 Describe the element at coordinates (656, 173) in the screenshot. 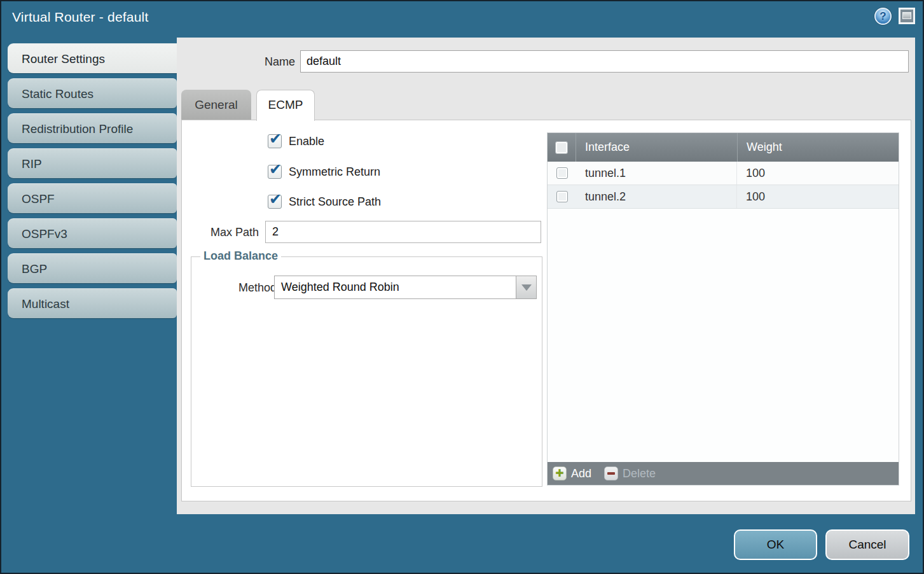

I see `interface-cell: tunnel.1` at that location.